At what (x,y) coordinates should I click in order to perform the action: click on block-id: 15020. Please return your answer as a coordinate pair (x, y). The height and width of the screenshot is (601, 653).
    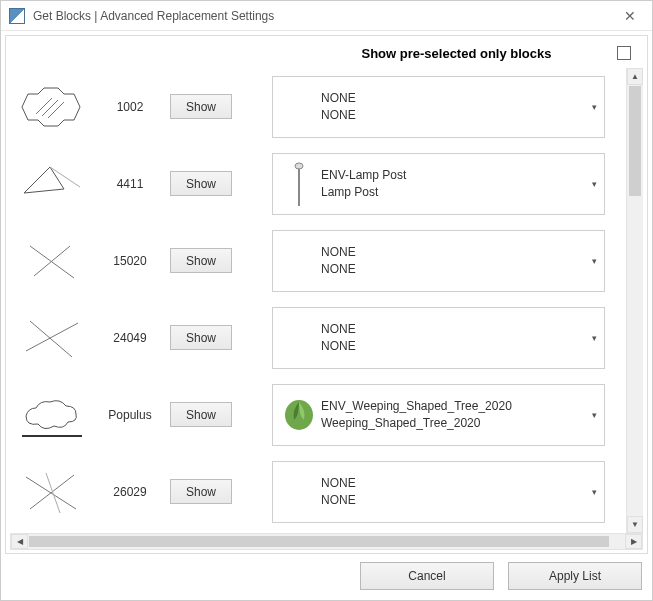
    Looking at the image, I should click on (130, 261).